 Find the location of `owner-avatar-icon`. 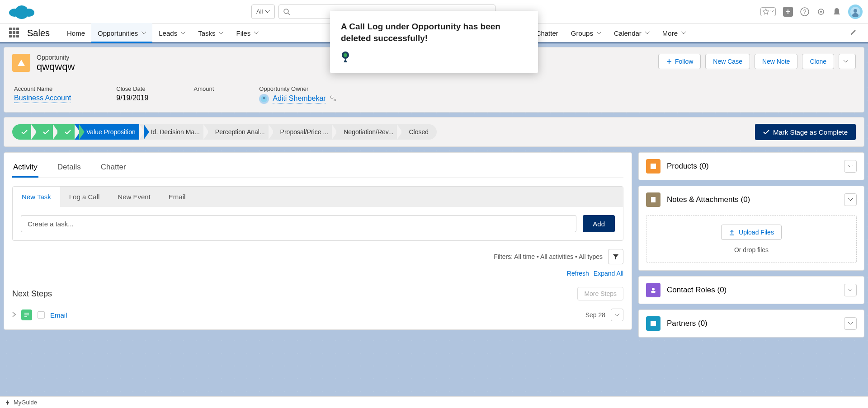

owner-avatar-icon is located at coordinates (264, 99).